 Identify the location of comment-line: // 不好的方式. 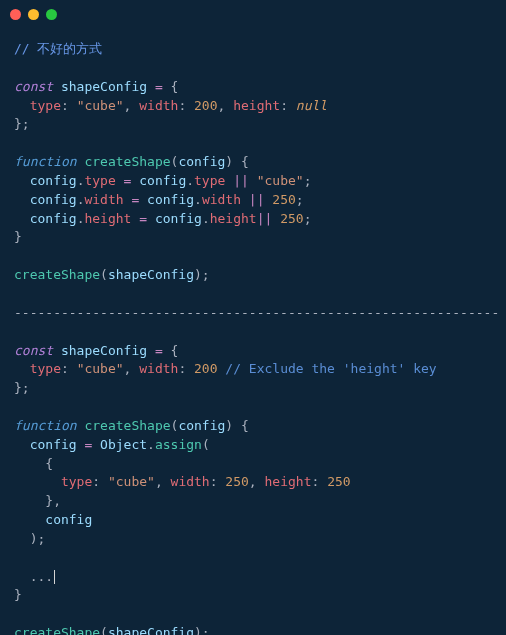
(58, 48).